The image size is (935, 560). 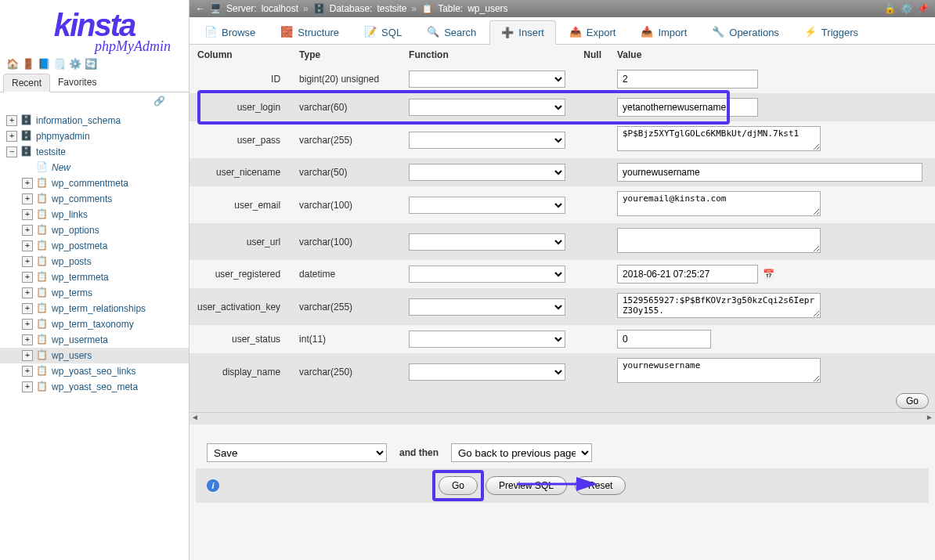 I want to click on value-input-user_login, so click(x=688, y=107).